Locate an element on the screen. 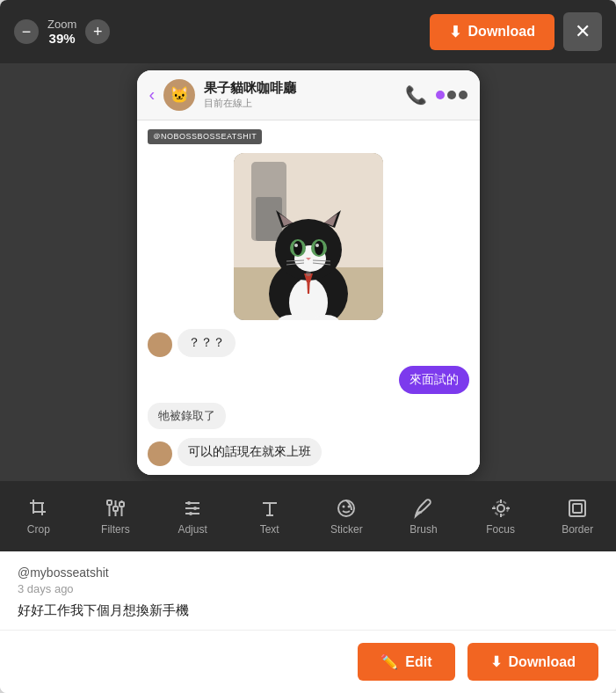  crop-icon is located at coordinates (39, 508).